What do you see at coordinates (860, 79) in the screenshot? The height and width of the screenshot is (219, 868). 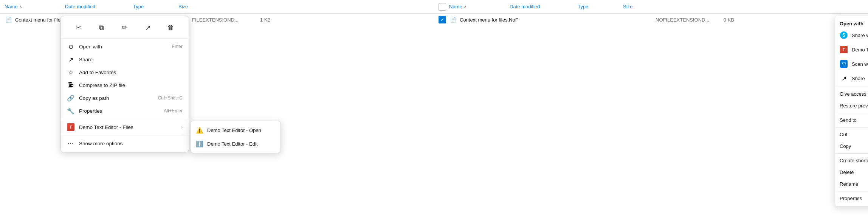 I see `cm-right-label-share: Share` at bounding box center [860, 79].